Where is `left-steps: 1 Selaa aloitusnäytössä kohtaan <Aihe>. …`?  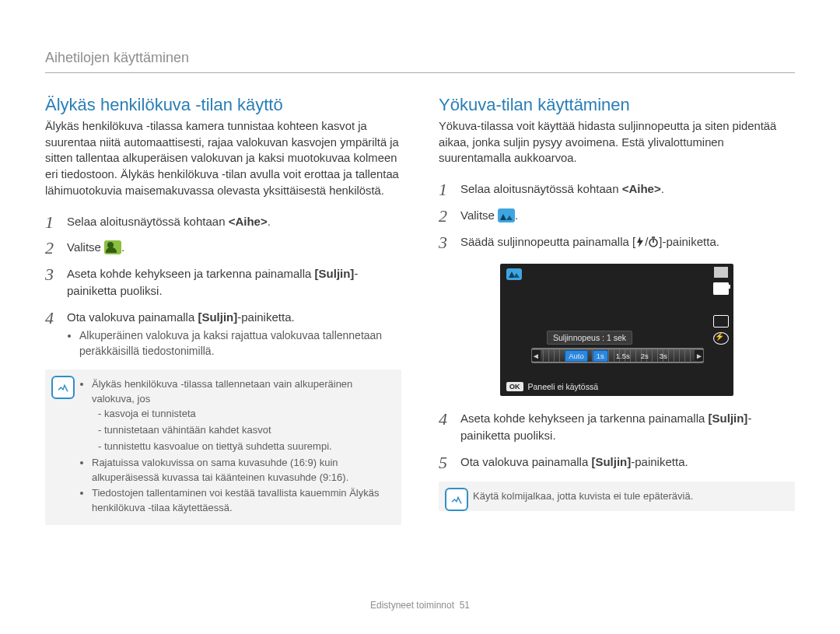 left-steps: 1 Selaa aloitusnäytössä kohtaan <Aihe>. … is located at coordinates (223, 286).